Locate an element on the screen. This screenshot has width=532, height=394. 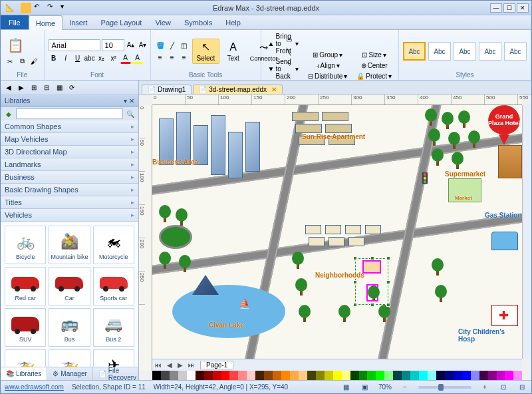
menu-view: View is located at coordinates (163, 23).